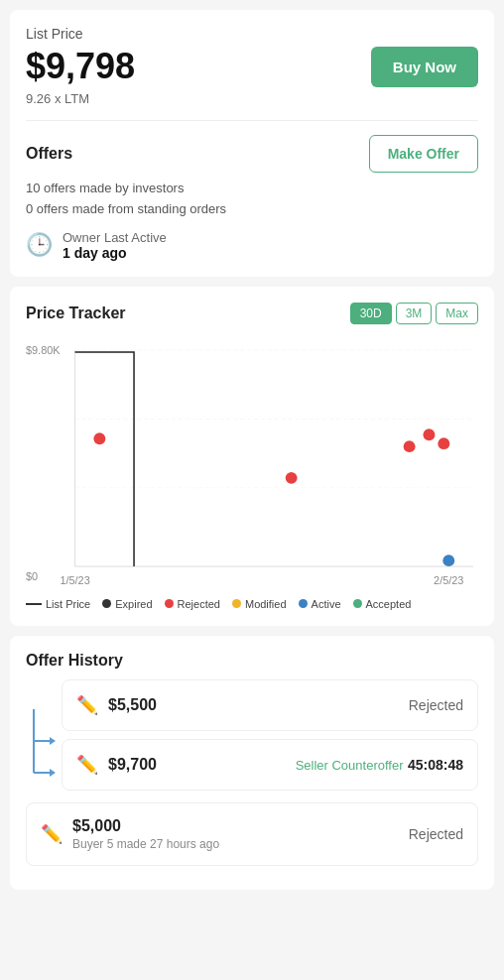 The height and width of the screenshot is (980, 504). Describe the element at coordinates (34, 604) in the screenshot. I see `list-price-line-icon` at that location.